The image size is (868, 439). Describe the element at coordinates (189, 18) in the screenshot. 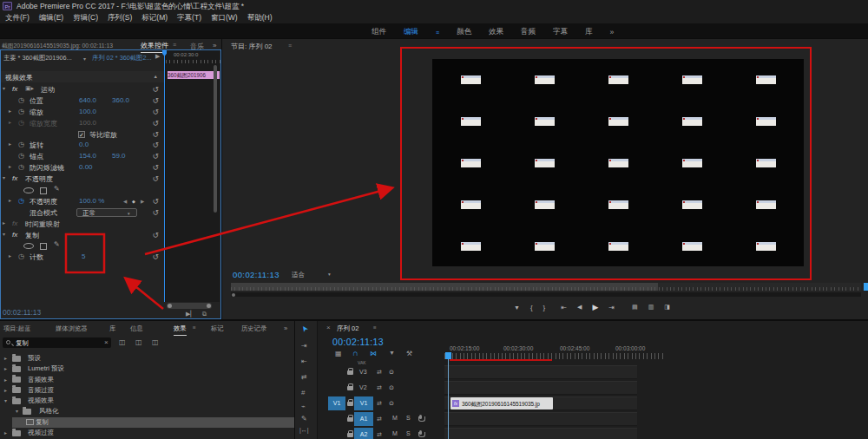

I see `menu-title: 字幕(T)` at that location.